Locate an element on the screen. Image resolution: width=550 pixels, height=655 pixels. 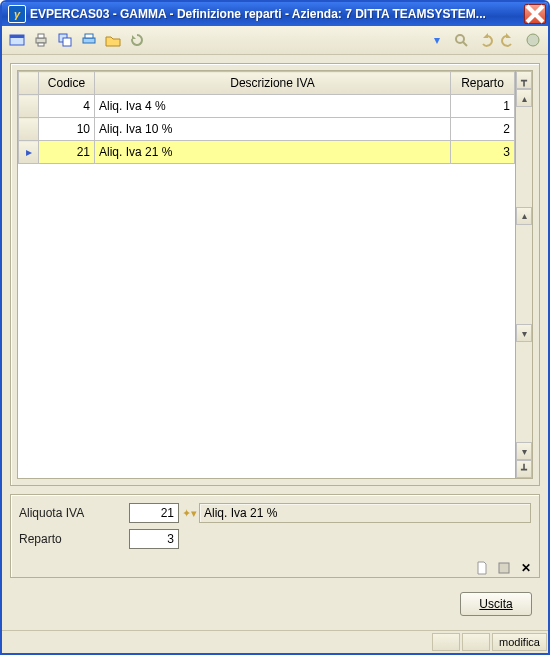
scroll-pageup-icon: ▴ is located at coordinates (524, 216).